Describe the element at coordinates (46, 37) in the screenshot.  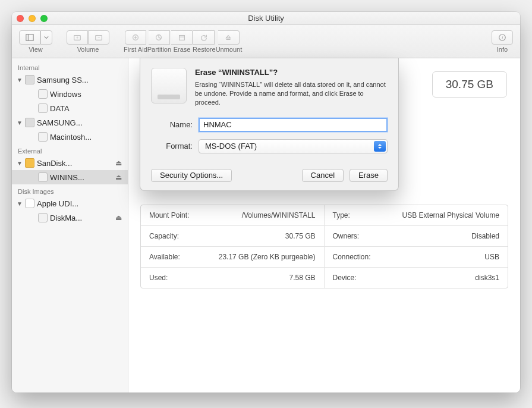
I see `view-menu-button` at that location.